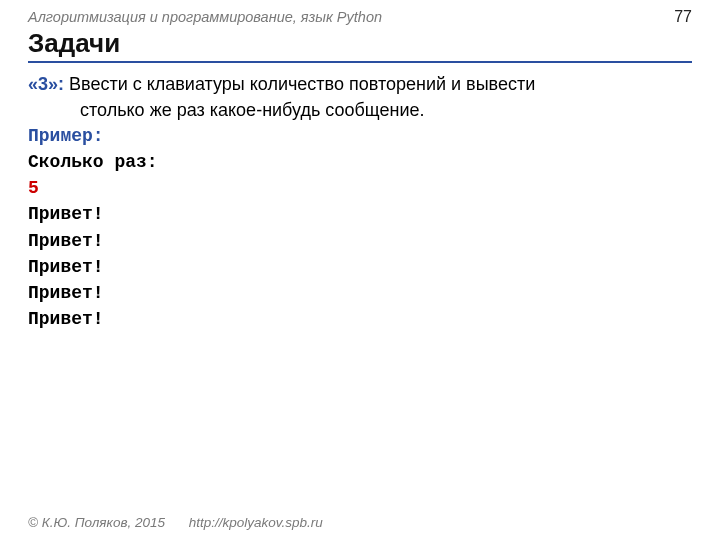  What do you see at coordinates (683, 17) in the screenshot?
I see `page-number: 77` at bounding box center [683, 17].